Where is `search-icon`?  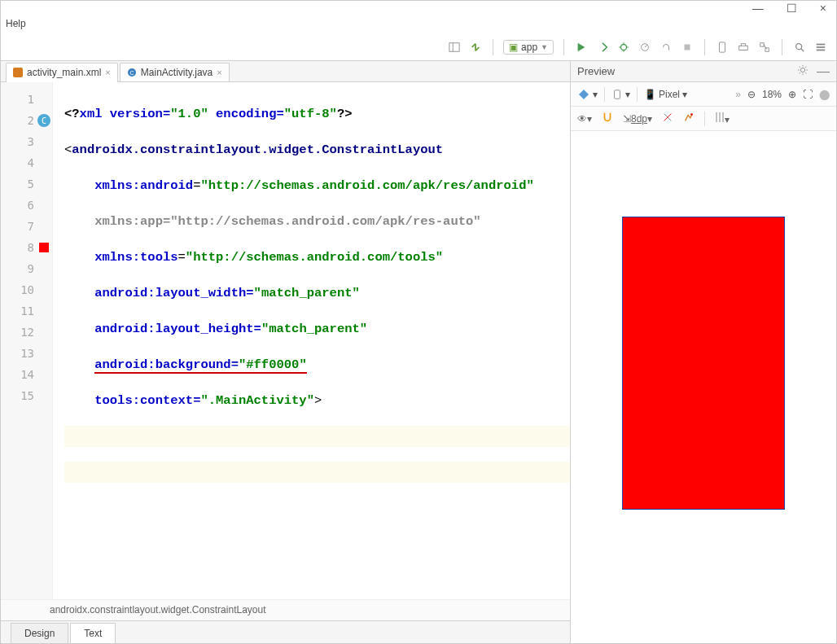
search-icon is located at coordinates (800, 47).